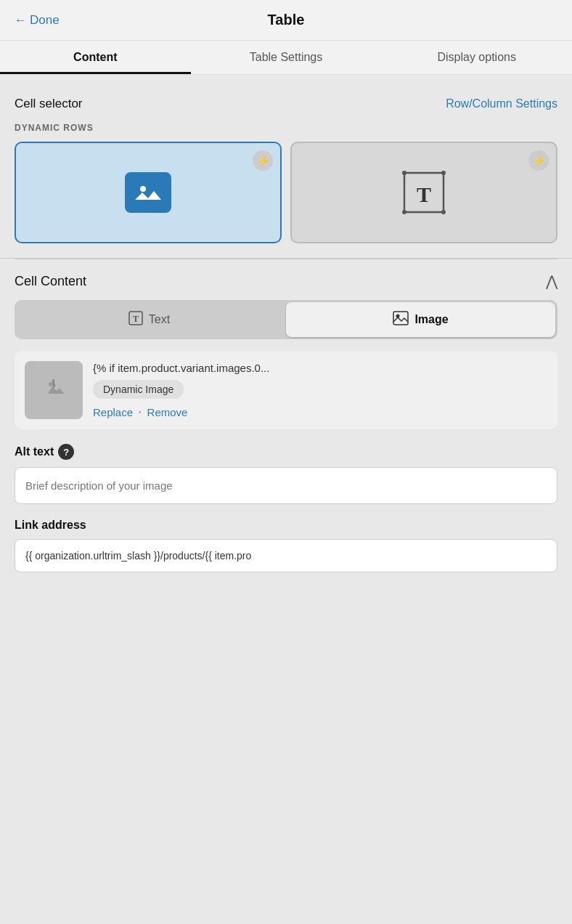 Image resolution: width=572 pixels, height=924 pixels. What do you see at coordinates (263, 161) in the screenshot?
I see `lightning-badge-image: ⚡` at bounding box center [263, 161].